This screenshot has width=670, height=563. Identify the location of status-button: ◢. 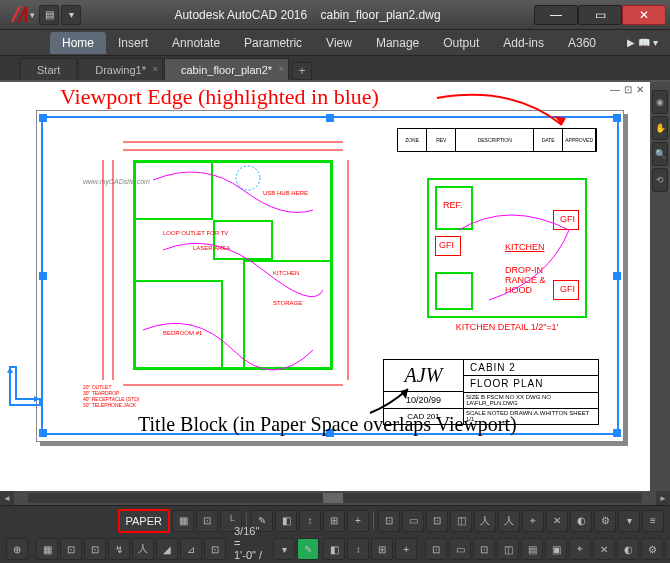
(167, 549).